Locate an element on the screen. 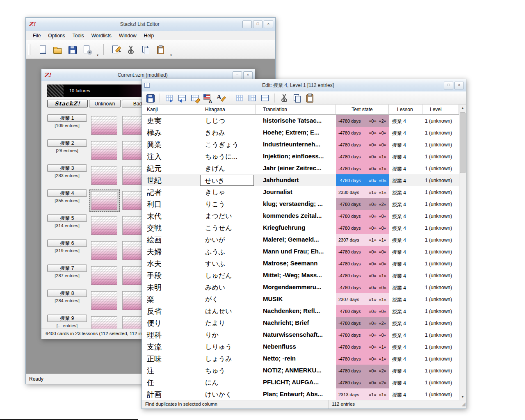  sort-language-flag-icon is located at coordinates (208, 98).